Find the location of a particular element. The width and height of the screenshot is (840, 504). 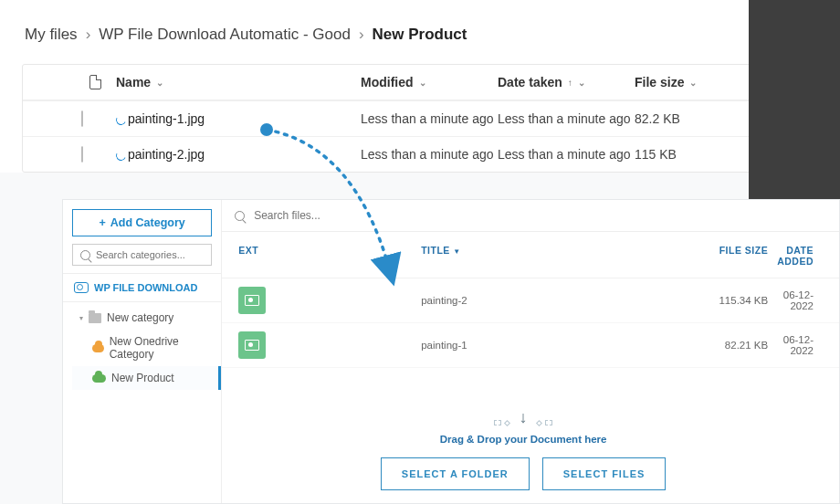

file-size: 82.21 KB is located at coordinates (709, 345).